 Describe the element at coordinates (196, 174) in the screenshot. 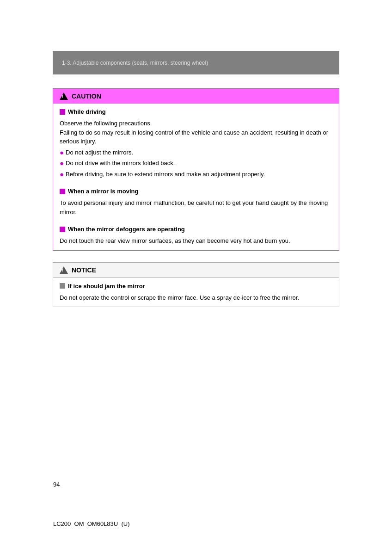

I see `bullet-item-3: ● Before driving, be sure to extend mirr…` at that location.